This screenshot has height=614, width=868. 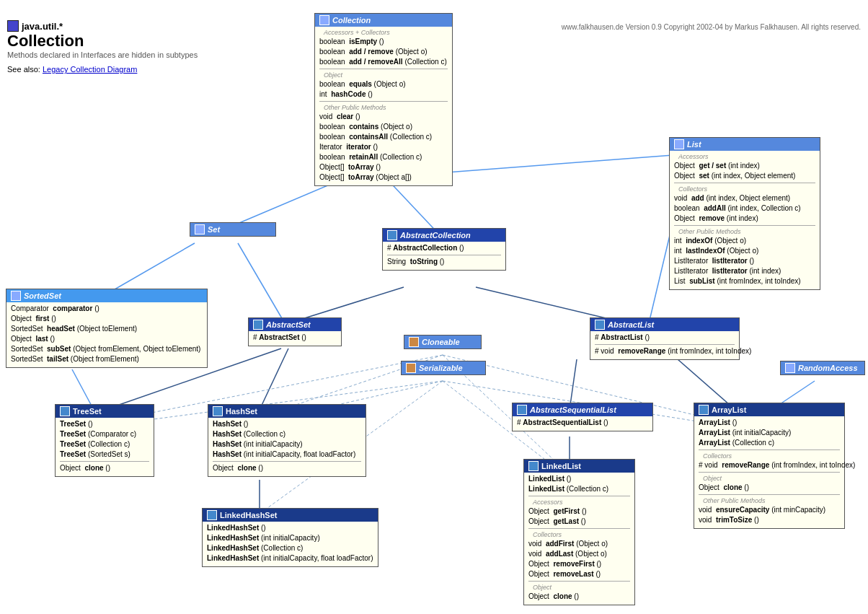 I want to click on sortedset-body: Comparator comparator () Object first ()…, so click(x=107, y=335).